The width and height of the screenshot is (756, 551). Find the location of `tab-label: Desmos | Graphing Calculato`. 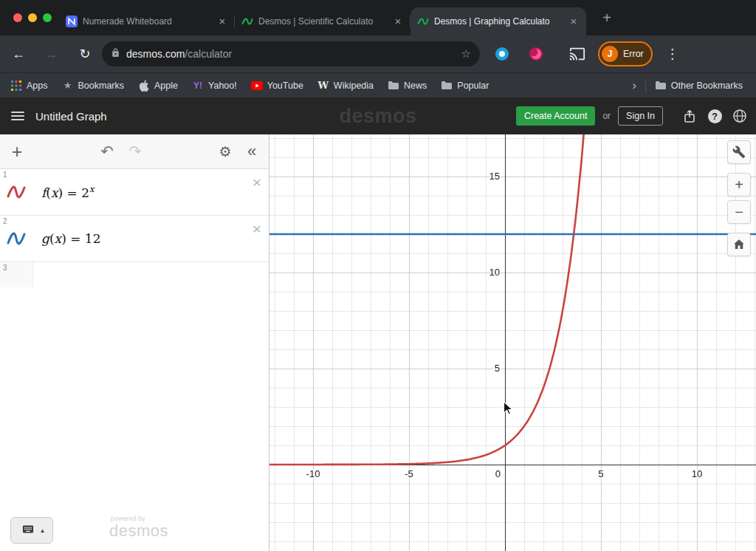

tab-label: Desmos | Graphing Calculato is located at coordinates (498, 21).